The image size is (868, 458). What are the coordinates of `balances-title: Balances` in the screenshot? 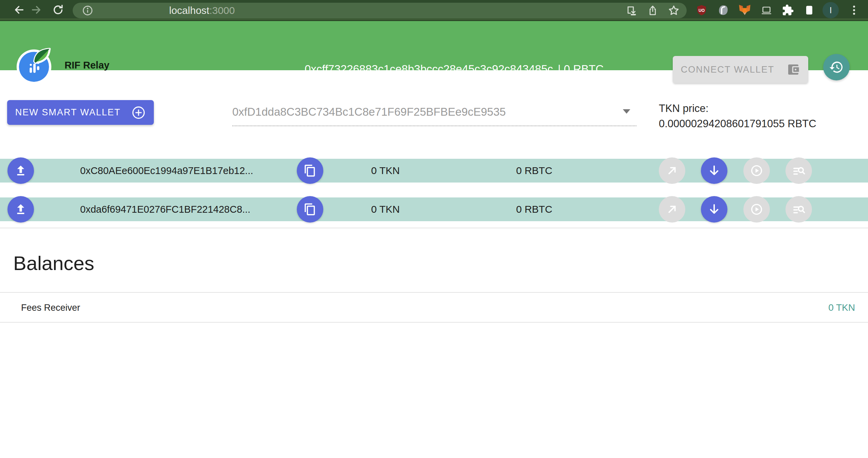 It's located at (54, 263).